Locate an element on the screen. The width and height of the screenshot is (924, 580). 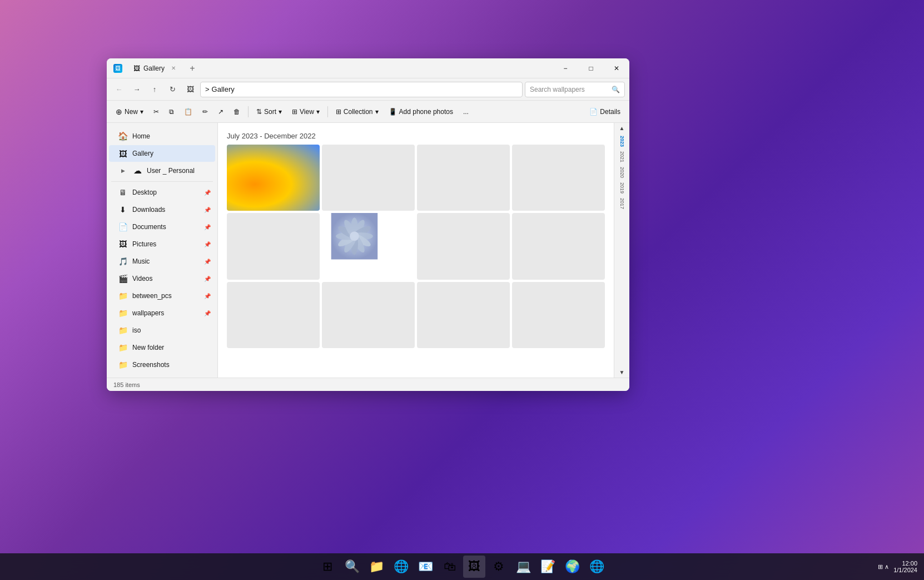
taskbar-clock: 12:001/1/2024 is located at coordinates (905, 567).